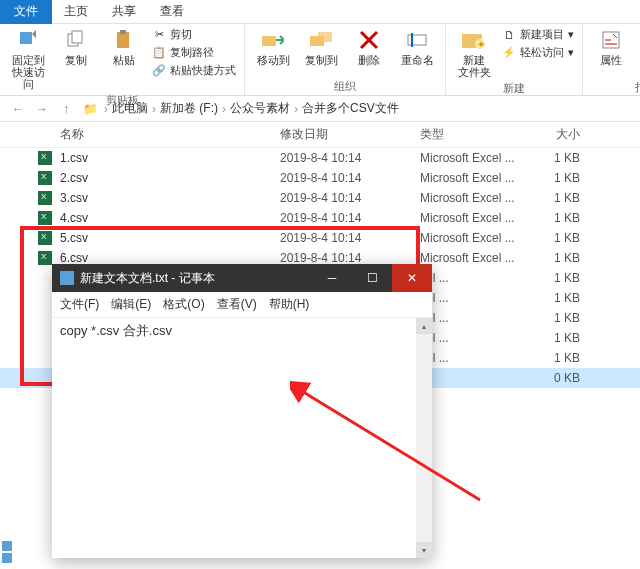  I want to click on crumb-folder1: 公众号素材, so click(260, 108).